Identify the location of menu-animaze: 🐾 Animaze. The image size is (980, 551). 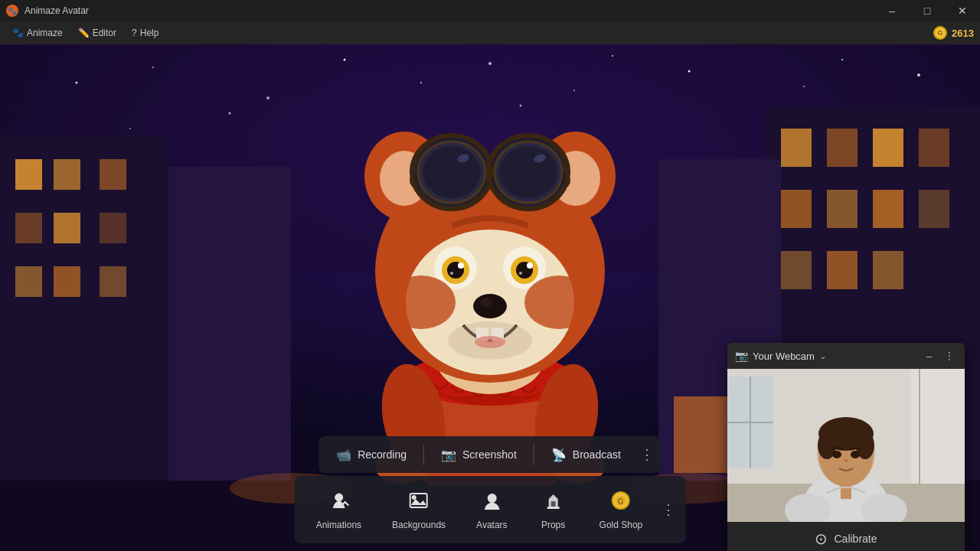
(38, 33).